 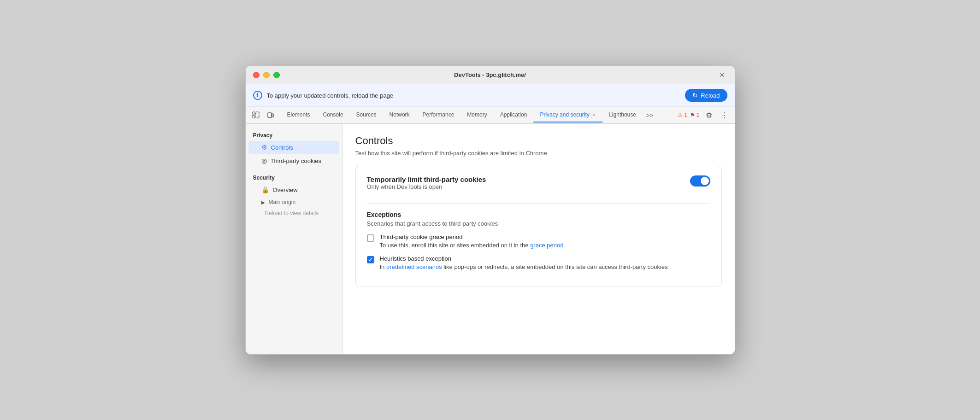 I want to click on controls-card: Temporarily limit third-party cookies On…, so click(x=538, y=226).